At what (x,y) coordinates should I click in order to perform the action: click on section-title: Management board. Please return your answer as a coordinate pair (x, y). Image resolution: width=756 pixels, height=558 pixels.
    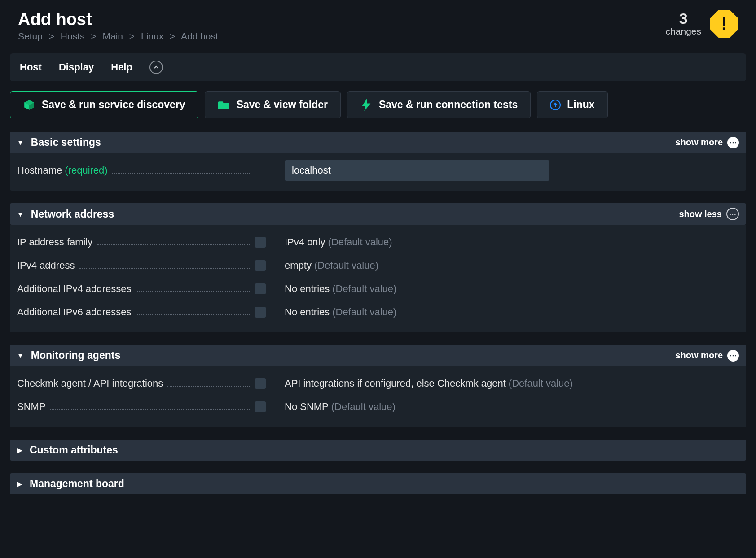
    Looking at the image, I should click on (77, 484).